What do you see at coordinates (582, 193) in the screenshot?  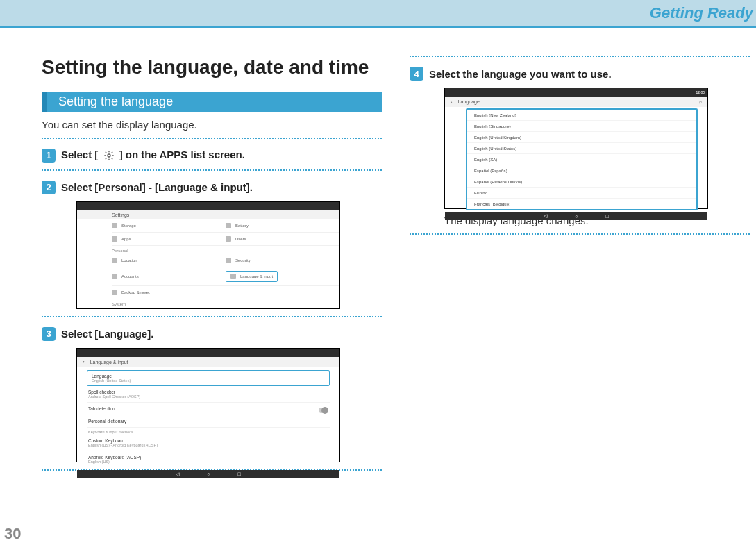 I see `language-option: Filipino` at bounding box center [582, 193].